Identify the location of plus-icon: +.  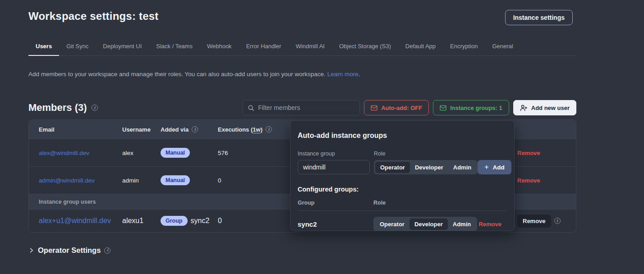
(486, 167).